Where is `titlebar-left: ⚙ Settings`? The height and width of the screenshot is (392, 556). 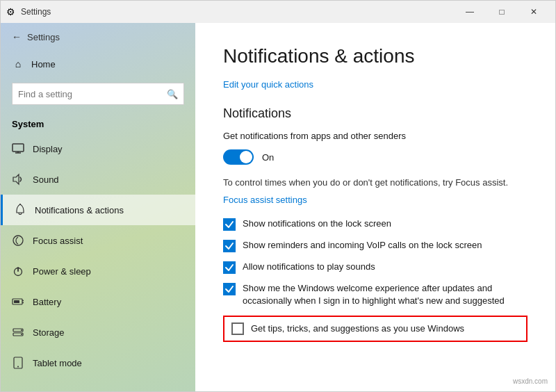
titlebar-left: ⚙ Settings is located at coordinates (28, 12).